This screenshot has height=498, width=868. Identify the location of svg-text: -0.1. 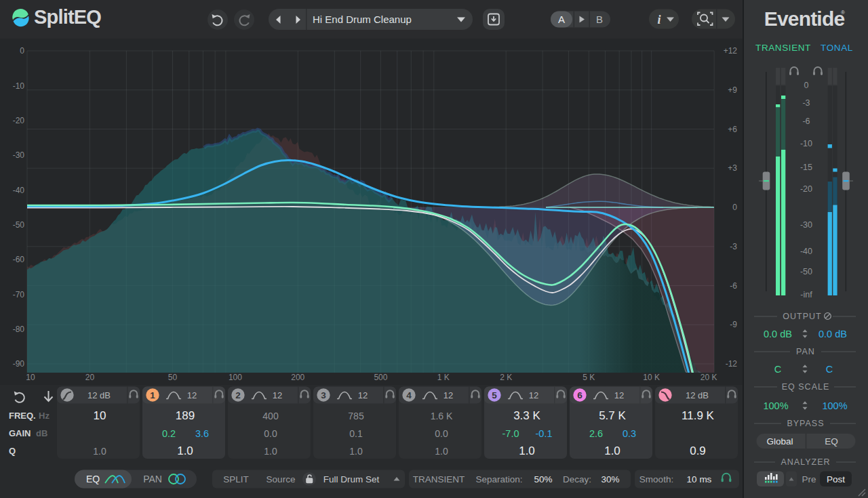
(544, 434).